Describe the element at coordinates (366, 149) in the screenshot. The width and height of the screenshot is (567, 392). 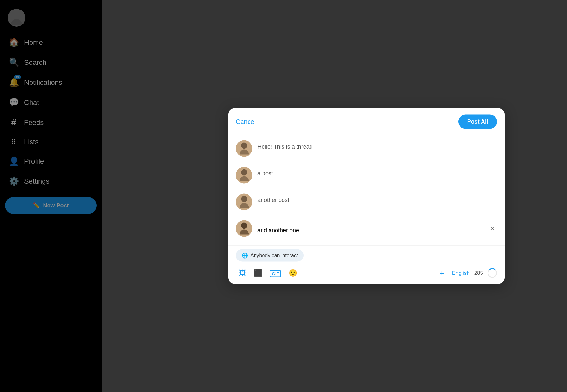
I see `thread-post-1: Hello! This is a thread` at that location.